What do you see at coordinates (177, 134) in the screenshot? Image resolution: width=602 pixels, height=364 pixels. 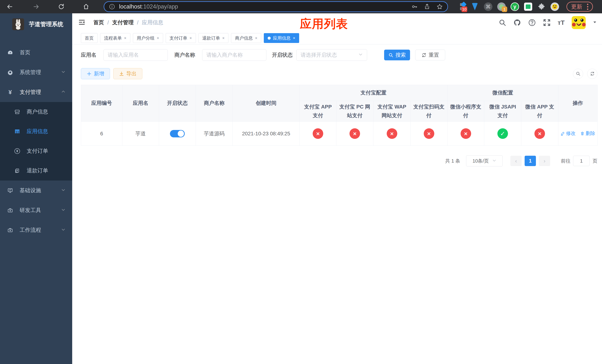 I see `status-toggle` at bounding box center [177, 134].